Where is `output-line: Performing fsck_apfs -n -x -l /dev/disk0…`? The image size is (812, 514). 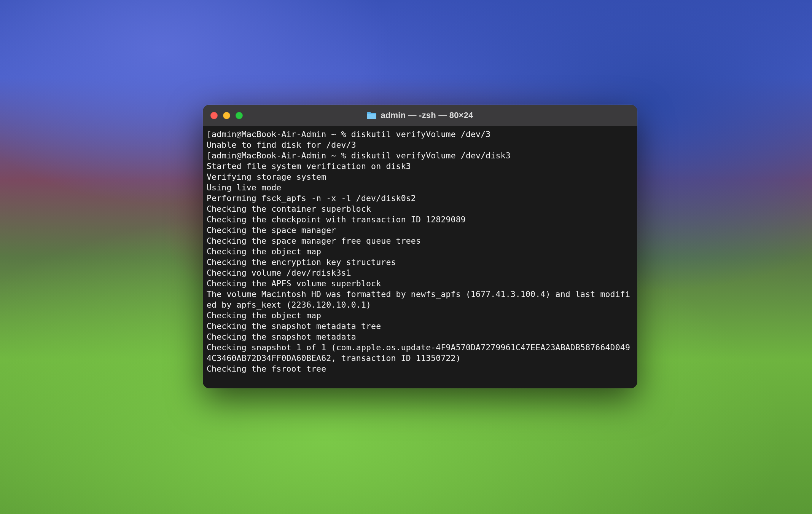
output-line: Performing fsck_apfs -n -x -l /dev/disk0… is located at coordinates (420, 198).